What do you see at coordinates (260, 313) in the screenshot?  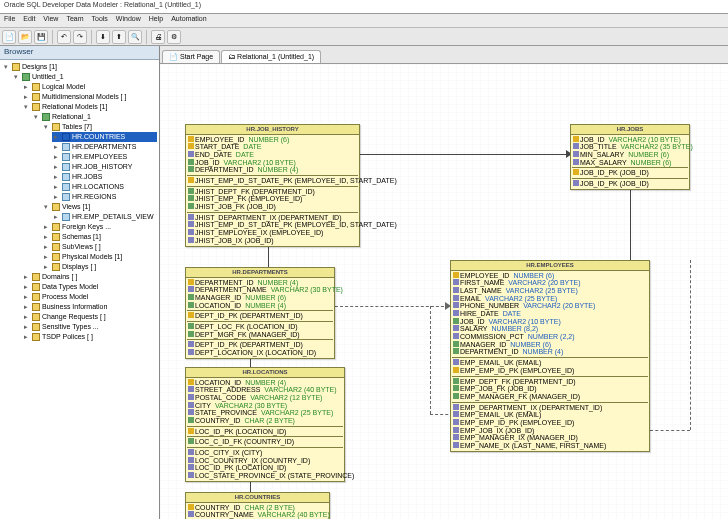 I see `entity-departments: HR.DEPARTMENTS DEPARTMENT_IDNUMBER (4) D…` at bounding box center [260, 313].